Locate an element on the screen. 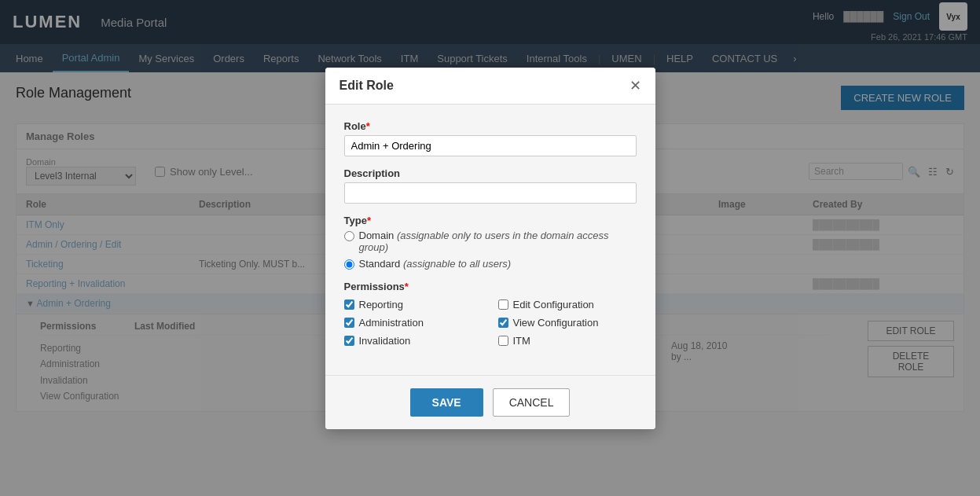 The width and height of the screenshot is (980, 496). permissions-grid: Reporting Edit Configuration Administrat… is located at coordinates (490, 322).